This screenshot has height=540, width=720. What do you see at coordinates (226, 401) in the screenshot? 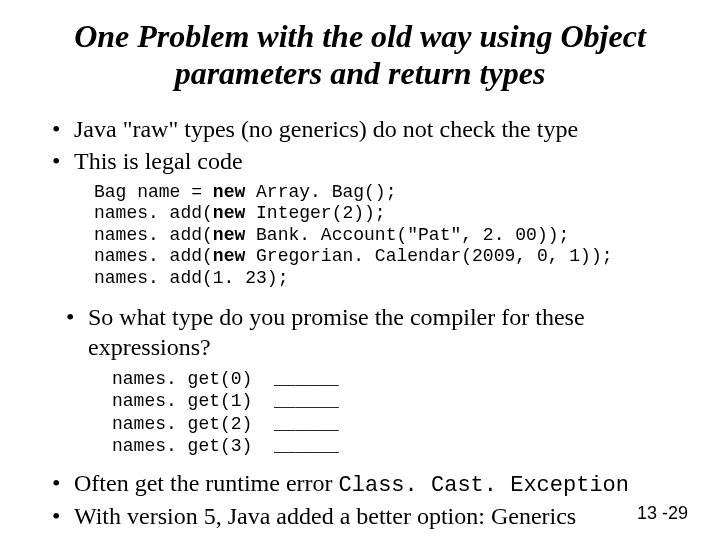
I see `code-line: names. get(1) ______` at bounding box center [226, 401].